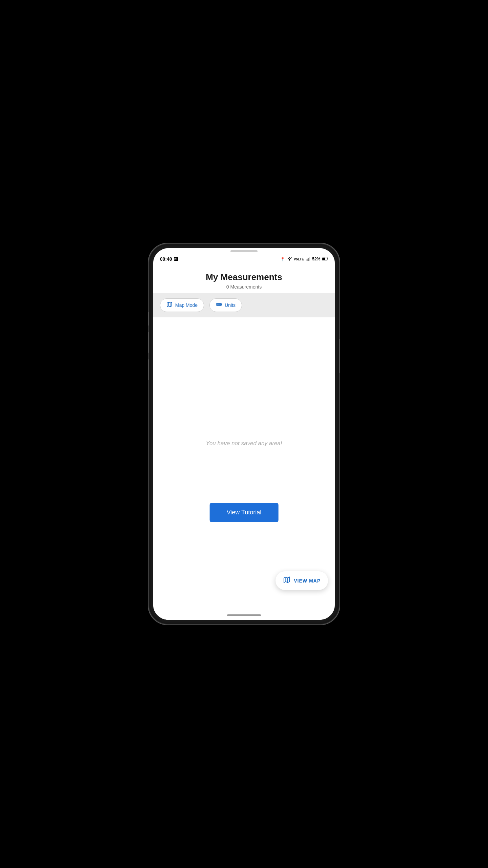 The width and height of the screenshot is (488, 868). I want to click on toolbar: Map Mode Units, so click(244, 305).